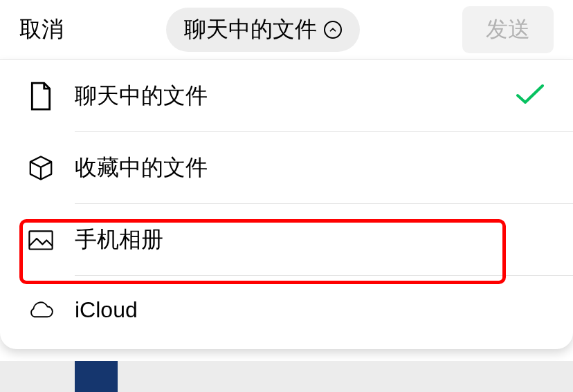 The height and width of the screenshot is (392, 573). What do you see at coordinates (530, 96) in the screenshot?
I see `checkmark-icon` at bounding box center [530, 96].